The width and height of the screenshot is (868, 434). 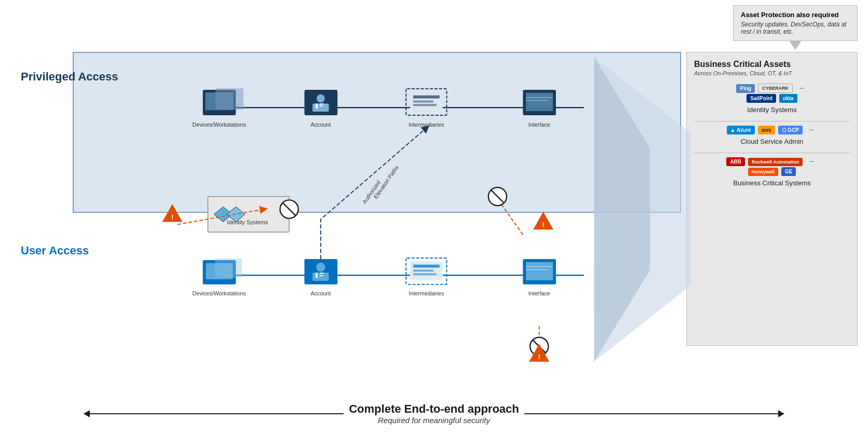 What do you see at coordinates (220, 272) in the screenshot?
I see `user-devices-icon` at bounding box center [220, 272].